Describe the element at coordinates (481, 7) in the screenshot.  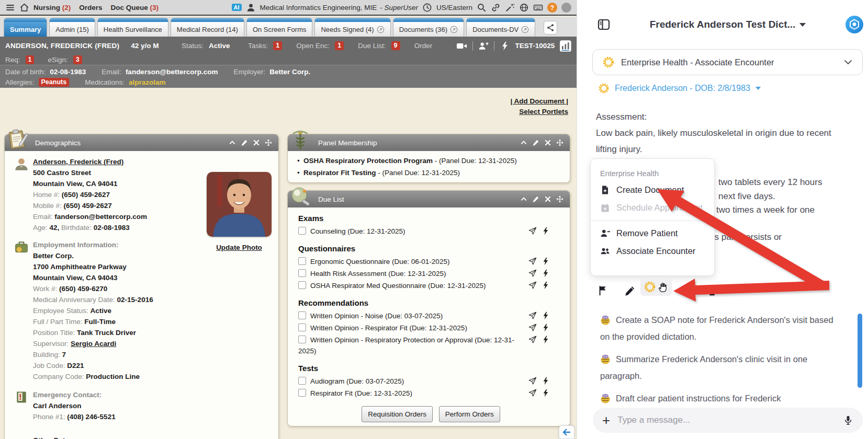
I see `search-icon` at that location.